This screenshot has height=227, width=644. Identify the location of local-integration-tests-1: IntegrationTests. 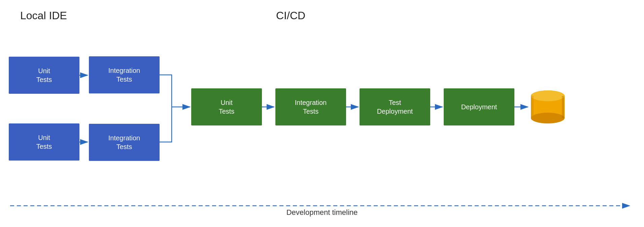
(124, 75).